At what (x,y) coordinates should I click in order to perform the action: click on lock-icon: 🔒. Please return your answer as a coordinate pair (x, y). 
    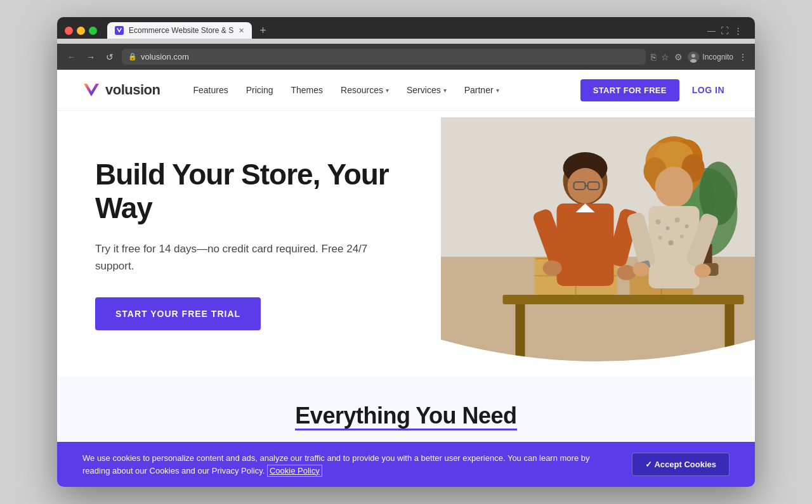
    Looking at the image, I should click on (133, 57).